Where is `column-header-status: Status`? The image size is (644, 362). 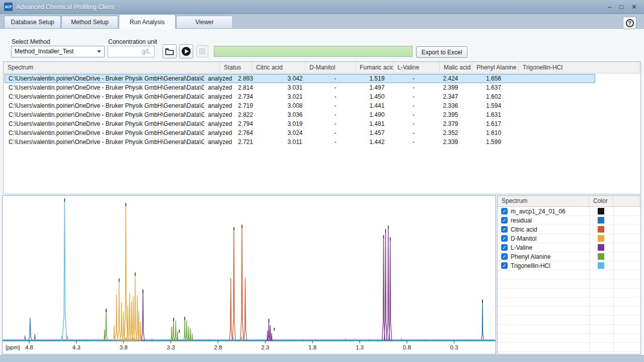
column-header-status: Status is located at coordinates (236, 67).